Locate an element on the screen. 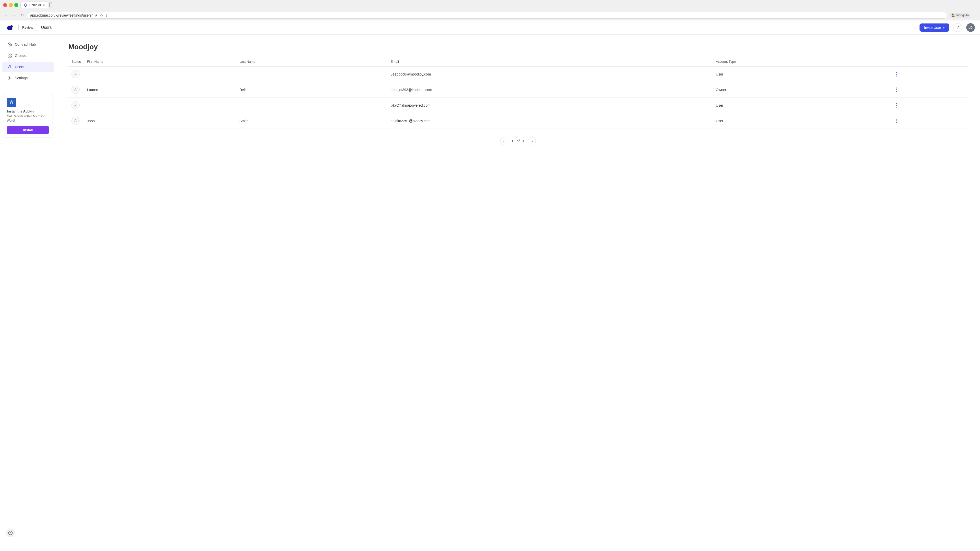 The image size is (980, 551). next-page-button: → is located at coordinates (532, 141).